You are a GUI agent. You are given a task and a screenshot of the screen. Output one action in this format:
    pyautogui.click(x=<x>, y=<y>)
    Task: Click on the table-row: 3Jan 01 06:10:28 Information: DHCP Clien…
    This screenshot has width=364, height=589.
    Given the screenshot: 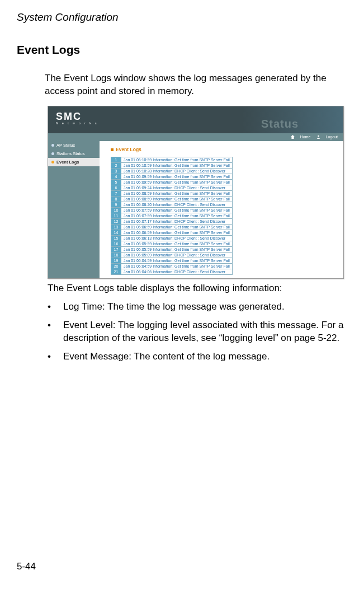 What is the action you would take?
    pyautogui.click(x=172, y=171)
    